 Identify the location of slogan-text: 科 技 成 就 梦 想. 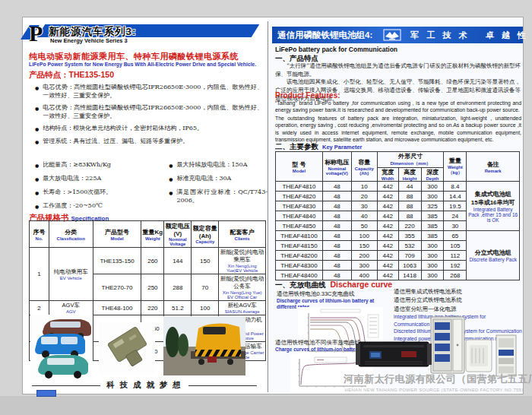
(144, 385).